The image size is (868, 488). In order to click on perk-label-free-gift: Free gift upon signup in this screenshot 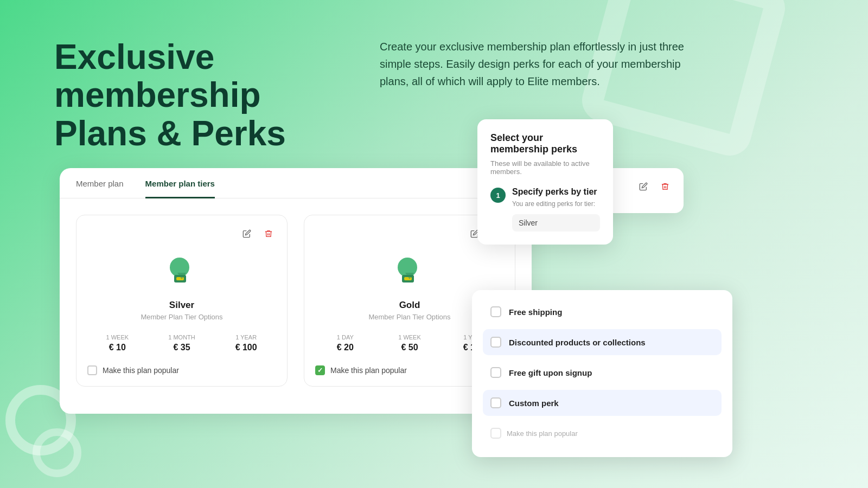, I will do `click(550, 373)`.